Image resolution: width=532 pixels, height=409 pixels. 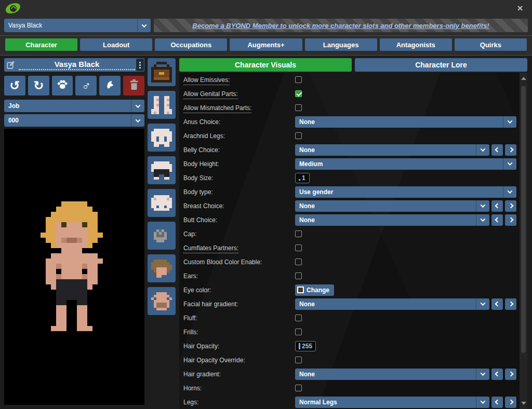 What do you see at coordinates (416, 45) in the screenshot?
I see `tab-antagonists: Antagonists` at bounding box center [416, 45].